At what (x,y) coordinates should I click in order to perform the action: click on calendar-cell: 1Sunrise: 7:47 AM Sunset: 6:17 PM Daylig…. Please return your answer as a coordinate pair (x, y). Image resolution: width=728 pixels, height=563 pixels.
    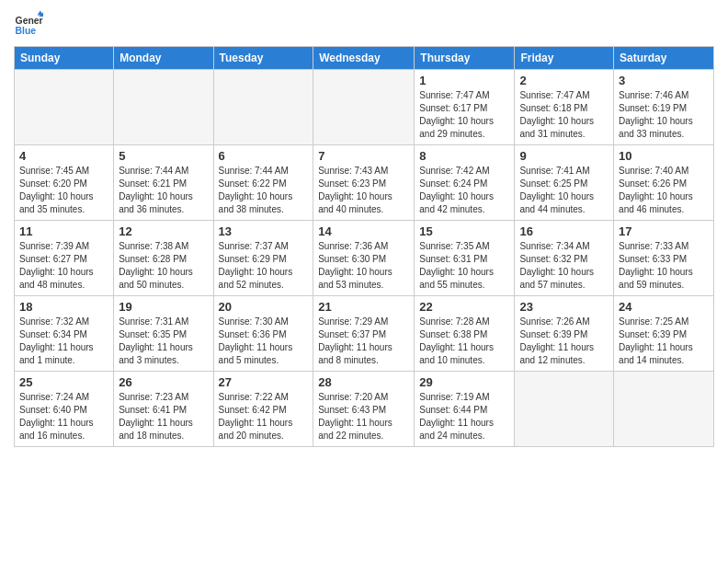
    Looking at the image, I should click on (465, 108).